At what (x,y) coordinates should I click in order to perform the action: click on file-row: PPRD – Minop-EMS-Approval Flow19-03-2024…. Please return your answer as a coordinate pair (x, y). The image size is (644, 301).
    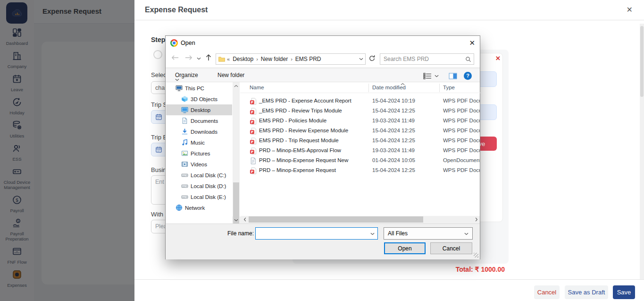
    Looking at the image, I should click on (360, 151).